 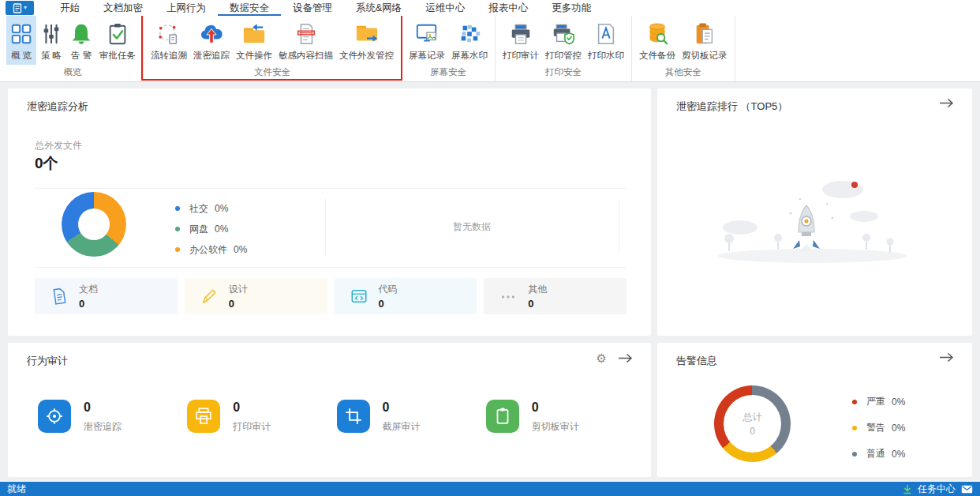 I want to click on app-menu-button: ▾, so click(x=20, y=8).